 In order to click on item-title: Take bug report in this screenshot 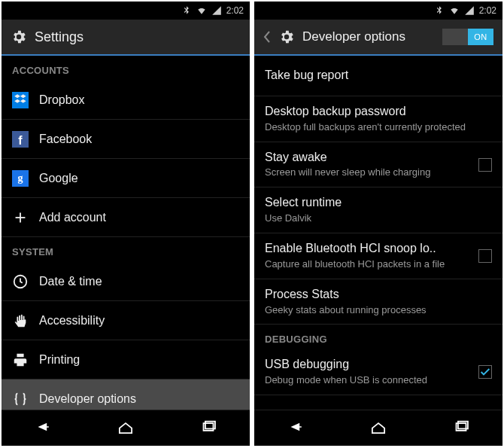, I will do `click(378, 75)`.